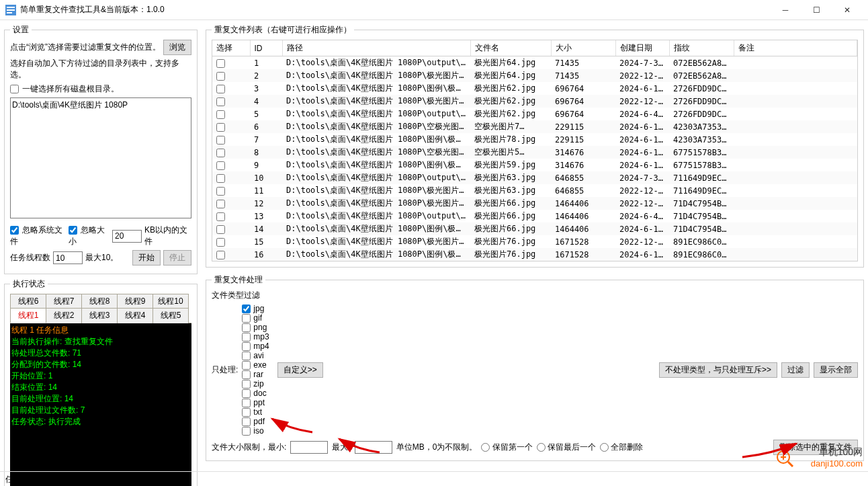 Image resolution: width=868 pixels, height=486 pixels. I want to click on filetype-checkbox-gif: gif, so click(255, 318).